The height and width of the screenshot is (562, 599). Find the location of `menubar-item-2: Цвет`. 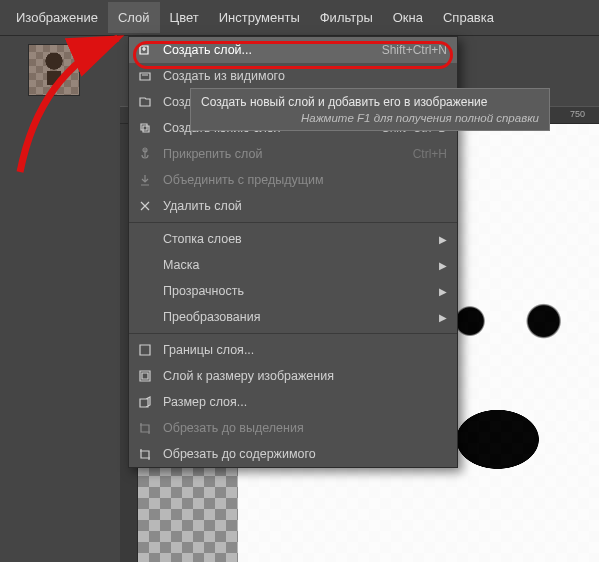

menubar-item-2: Цвет is located at coordinates (184, 18).